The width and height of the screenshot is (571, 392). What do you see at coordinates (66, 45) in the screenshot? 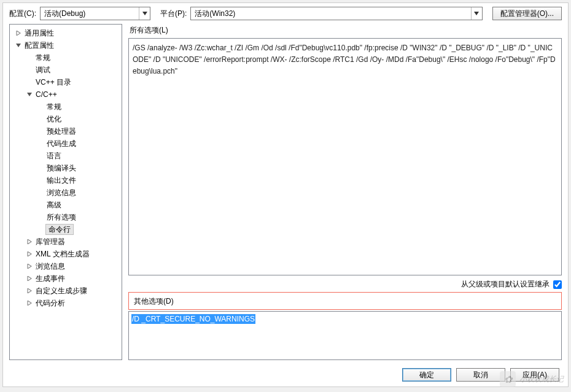
I see `tree-item: 配置属性` at bounding box center [66, 45].